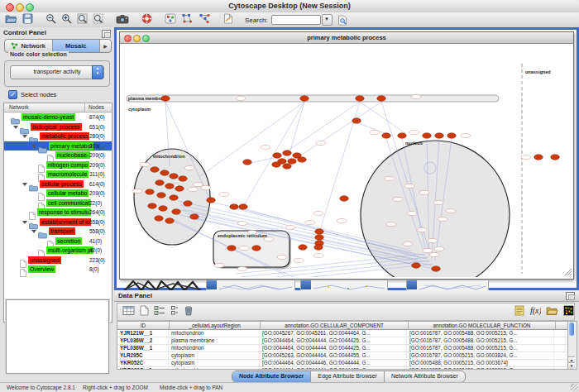 This screenshot has height=392, width=579. What do you see at coordinates (334, 326) in the screenshot?
I see `column-header-annotation.GO CELLULAR_COMPONENT: annotation.GO CELLULAR_COMPONENT` at bounding box center [334, 326].